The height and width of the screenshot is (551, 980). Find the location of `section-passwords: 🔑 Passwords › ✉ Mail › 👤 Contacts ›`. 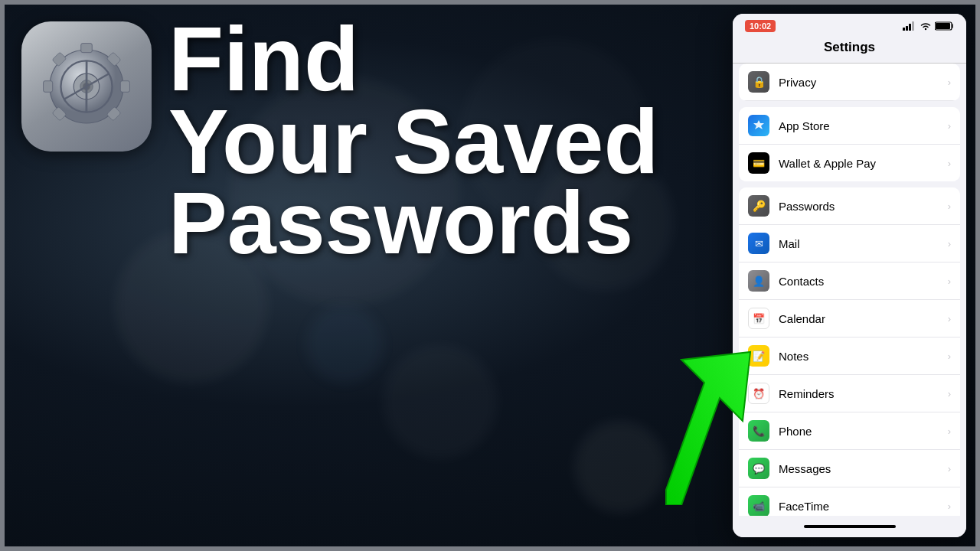

section-passwords: 🔑 Passwords › ✉ Mail › 👤 Contacts › is located at coordinates (850, 352).